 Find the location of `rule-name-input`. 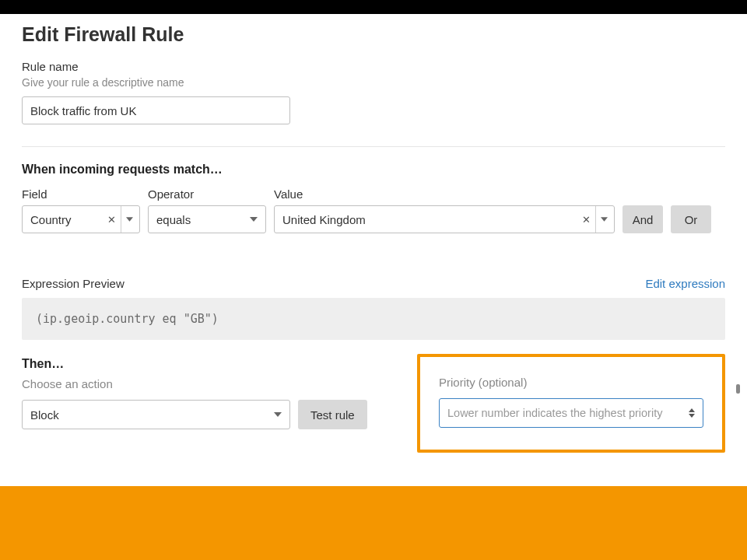

rule-name-input is located at coordinates (156, 110).